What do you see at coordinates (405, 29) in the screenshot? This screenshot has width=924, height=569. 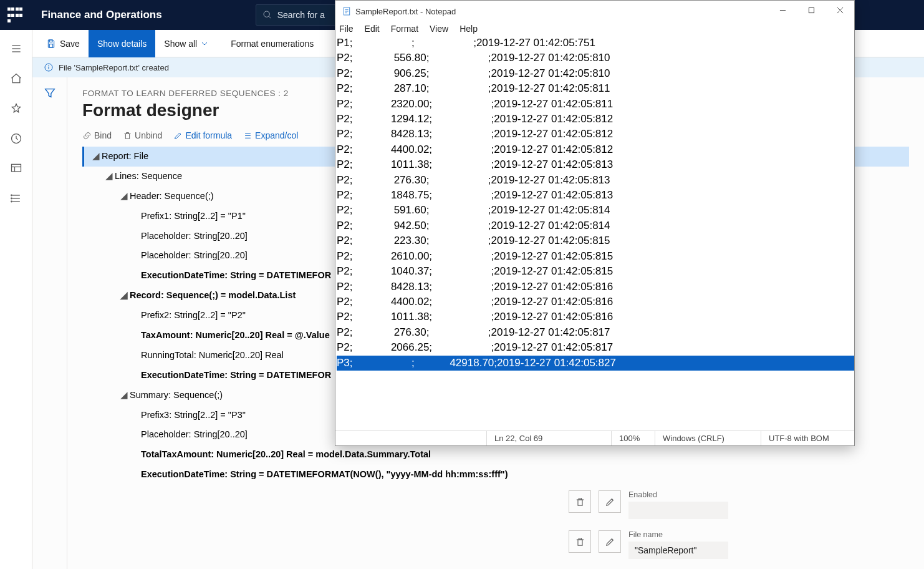 I see `menu-format: Format` at bounding box center [405, 29].